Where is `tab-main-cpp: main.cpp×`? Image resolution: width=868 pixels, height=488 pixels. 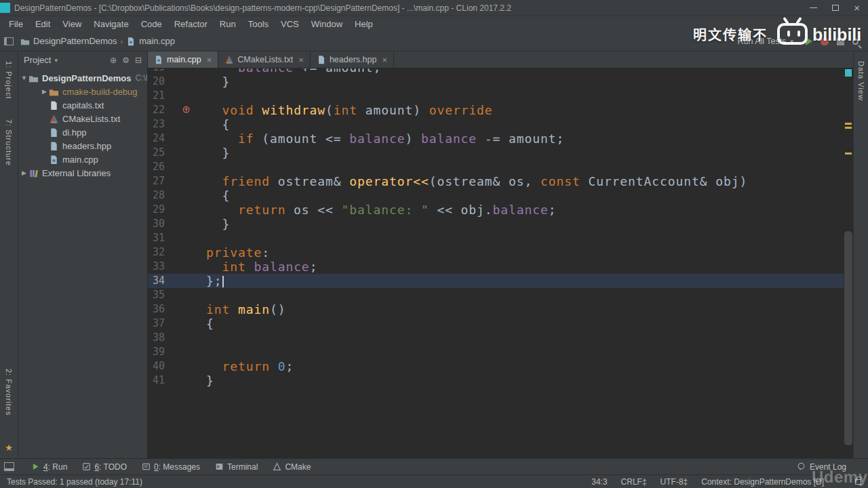 tab-main-cpp: main.cpp× is located at coordinates (183, 60).